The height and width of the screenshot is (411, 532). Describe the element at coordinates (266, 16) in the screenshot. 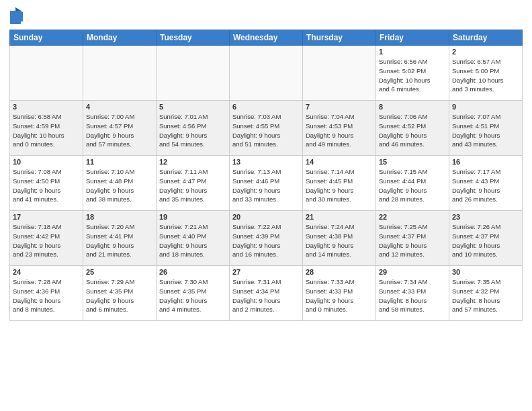

I see `header` at that location.